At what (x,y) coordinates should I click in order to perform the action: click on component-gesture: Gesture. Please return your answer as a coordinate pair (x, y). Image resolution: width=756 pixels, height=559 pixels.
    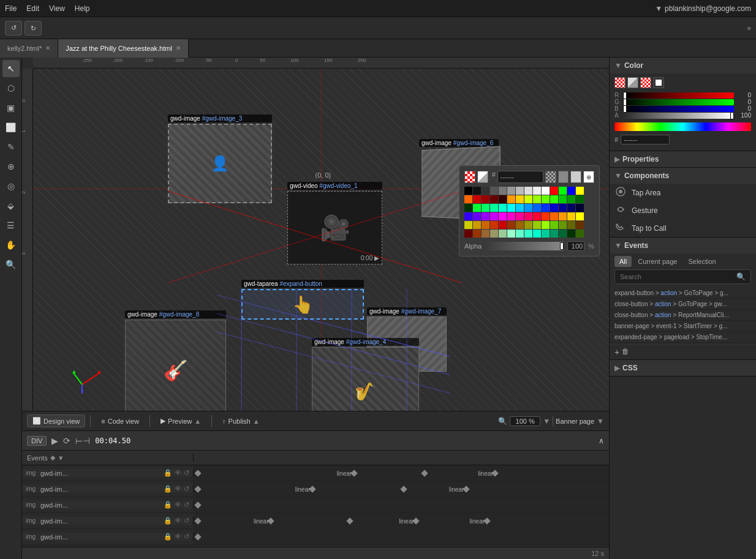
    Looking at the image, I should click on (682, 211).